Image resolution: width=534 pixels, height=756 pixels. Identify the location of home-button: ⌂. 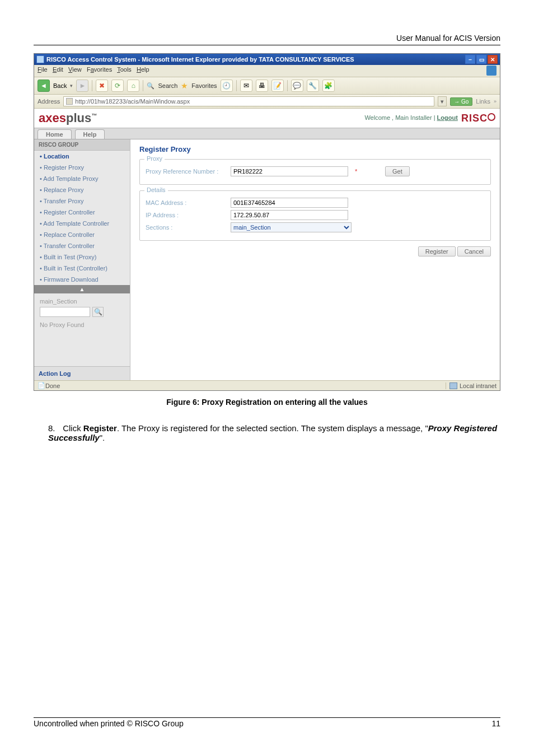
(133, 86).